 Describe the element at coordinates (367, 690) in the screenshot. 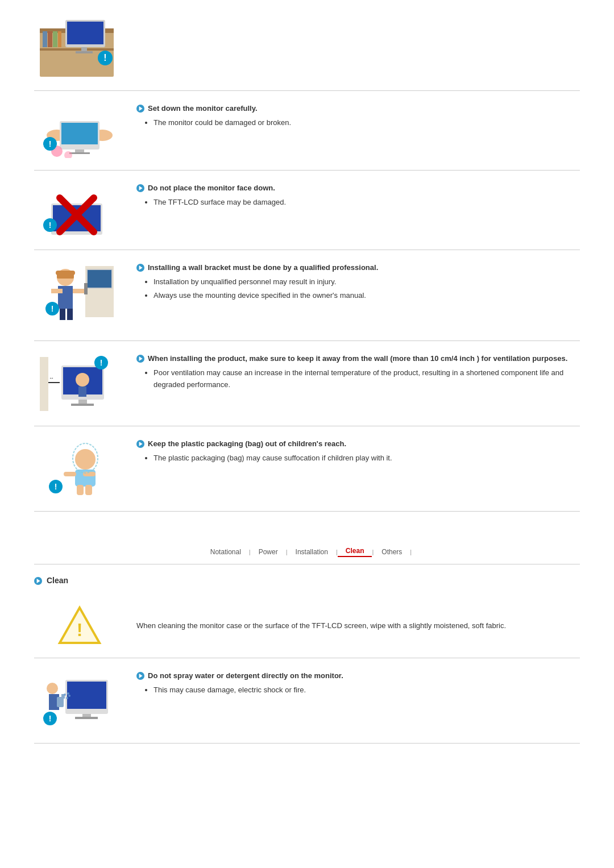

I see `section-no-spray-bullets: This may cause damage, electric shock or…` at that location.